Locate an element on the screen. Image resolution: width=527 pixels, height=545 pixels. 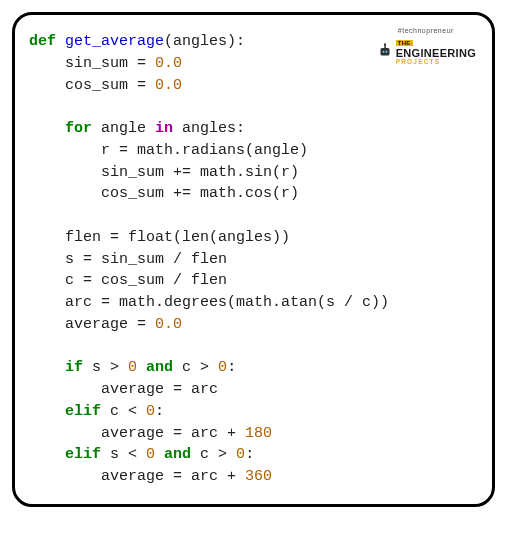
code-token: cos_sum += math.cos(r) is located at coordinates (164, 194).